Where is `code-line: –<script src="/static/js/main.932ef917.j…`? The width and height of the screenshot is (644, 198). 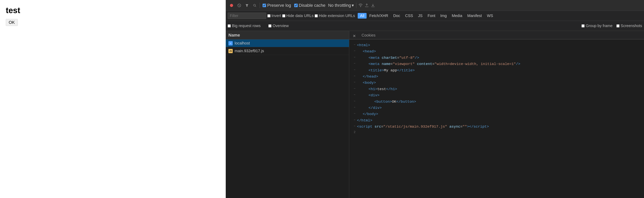
code-line: –<script src="/static/js/main.932ef917.j… is located at coordinates (496, 127).